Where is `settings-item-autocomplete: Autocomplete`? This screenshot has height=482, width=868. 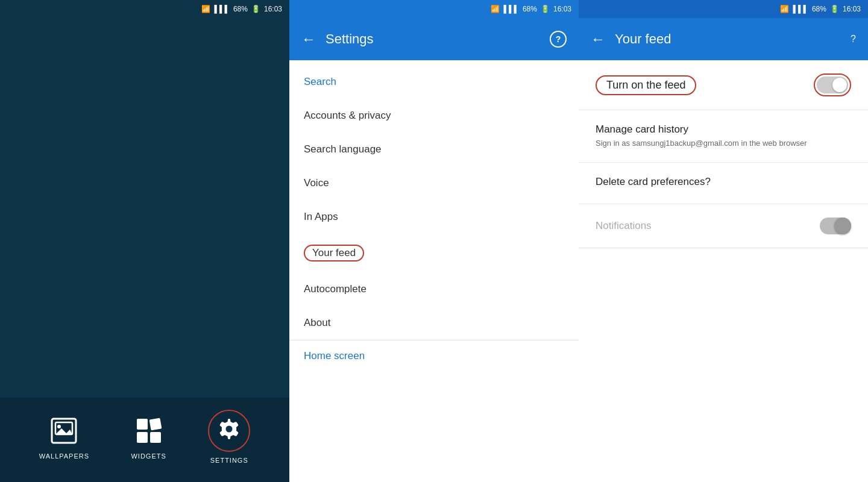 settings-item-autocomplete: Autocomplete is located at coordinates (434, 289).